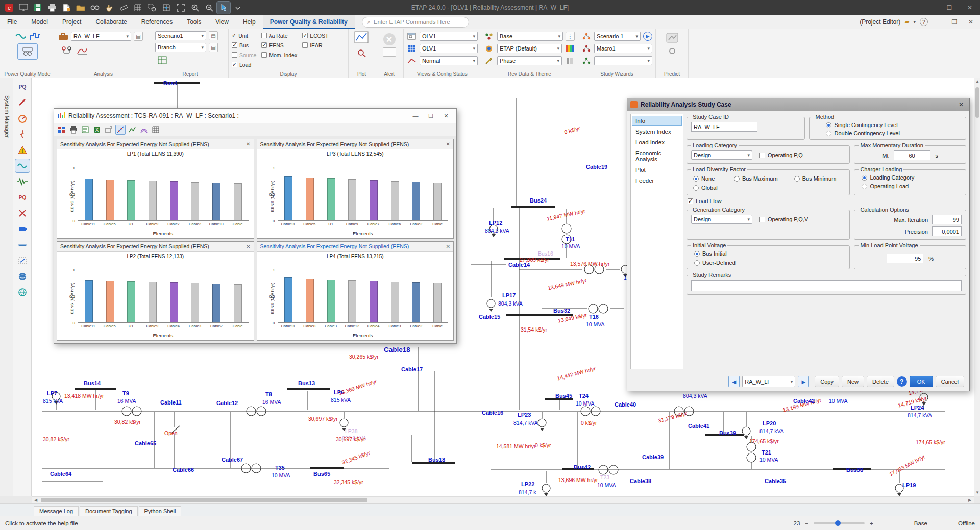  I want to click on zoom-out-icon, so click(209, 8).